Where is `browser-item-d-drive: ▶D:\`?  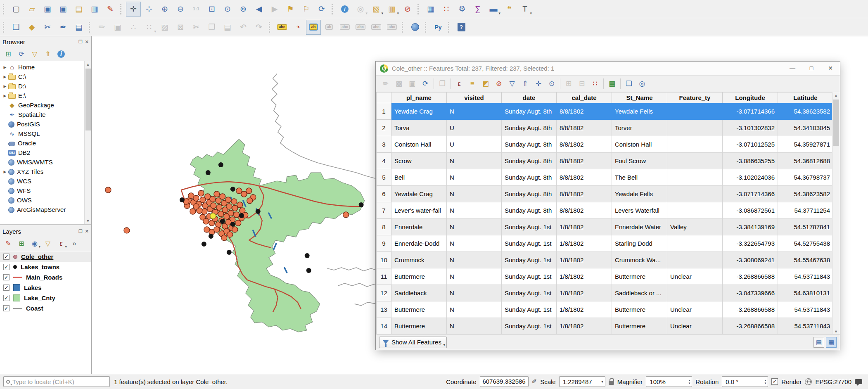 browser-item-d-drive: ▶D:\ is located at coordinates (42, 86).